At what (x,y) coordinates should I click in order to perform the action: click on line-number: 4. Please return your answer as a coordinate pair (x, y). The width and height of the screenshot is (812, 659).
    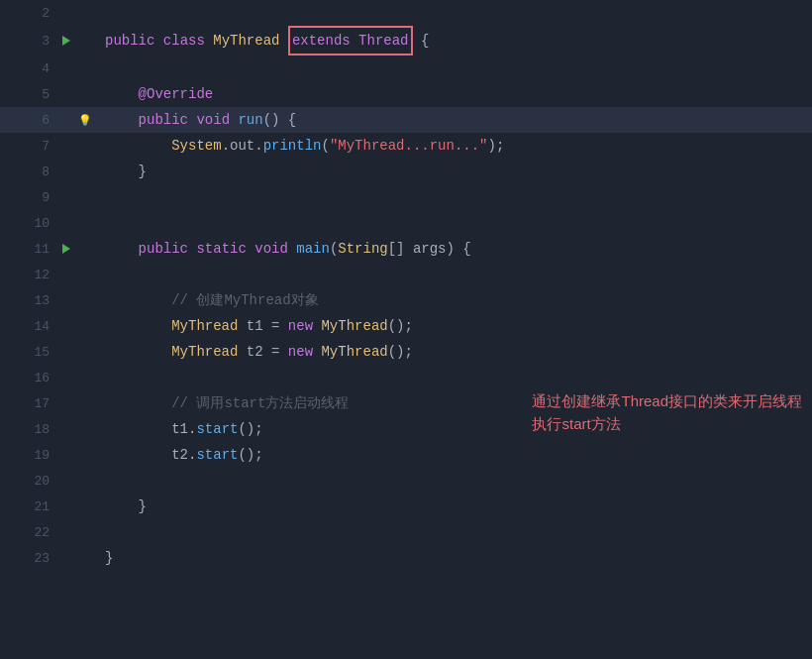
    Looking at the image, I should click on (40, 69).